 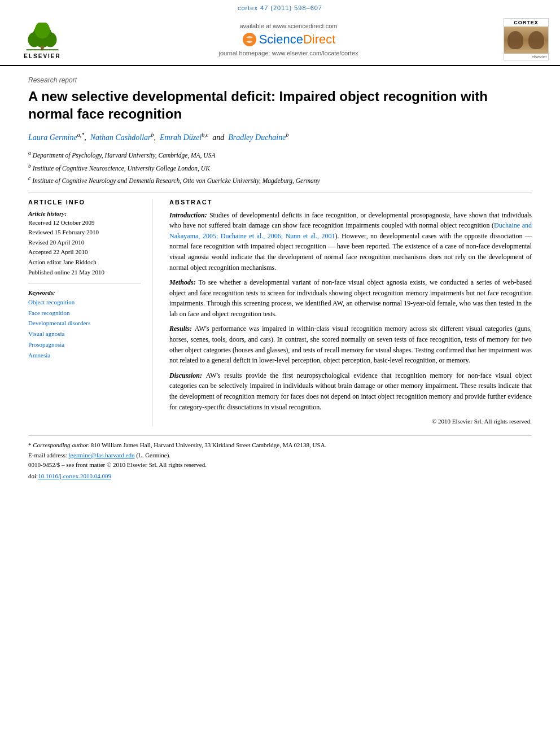 I want to click on keyword-5: Prosopagnosia, so click(x=85, y=344).